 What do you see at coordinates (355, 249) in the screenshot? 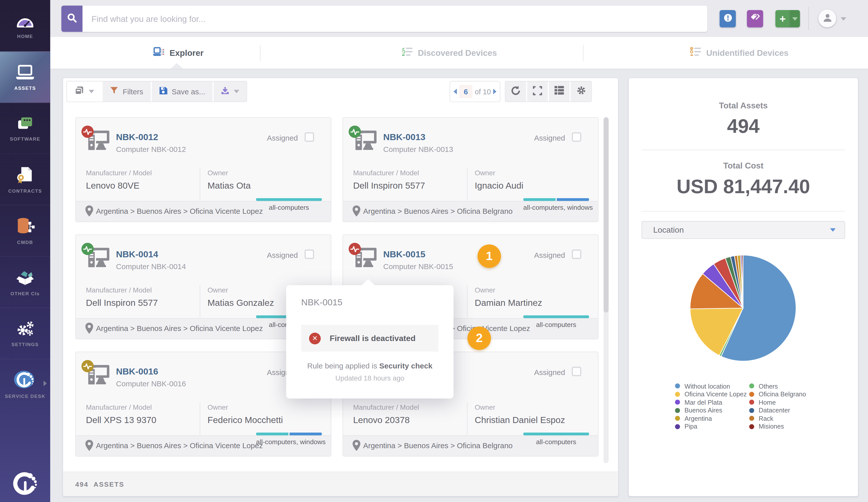
I see `health-status-icon` at bounding box center [355, 249].